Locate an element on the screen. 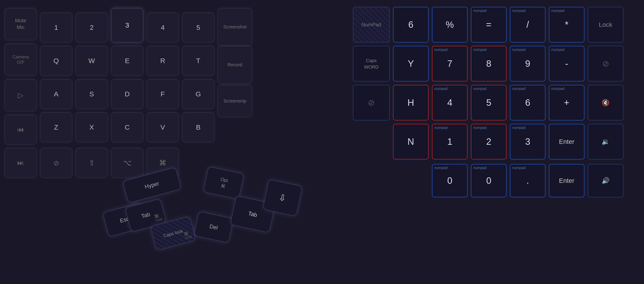 The image size is (644, 284). numpad-key-enter1: Enter is located at coordinates (567, 142).